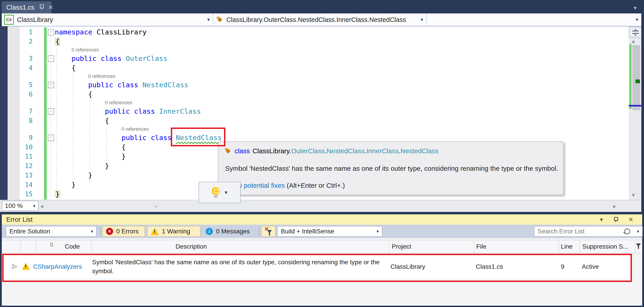  Describe the element at coordinates (534, 20) in the screenshot. I see `method-dropdown: ▾` at that location.